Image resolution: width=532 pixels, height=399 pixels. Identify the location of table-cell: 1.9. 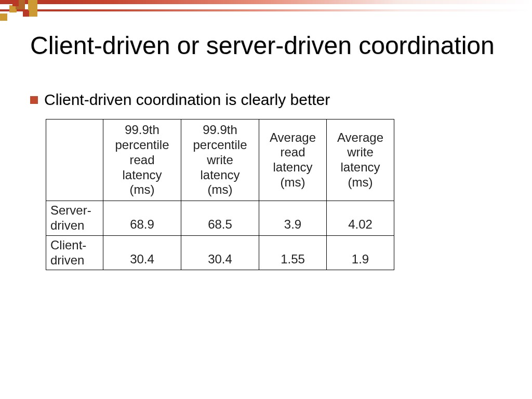
(361, 252).